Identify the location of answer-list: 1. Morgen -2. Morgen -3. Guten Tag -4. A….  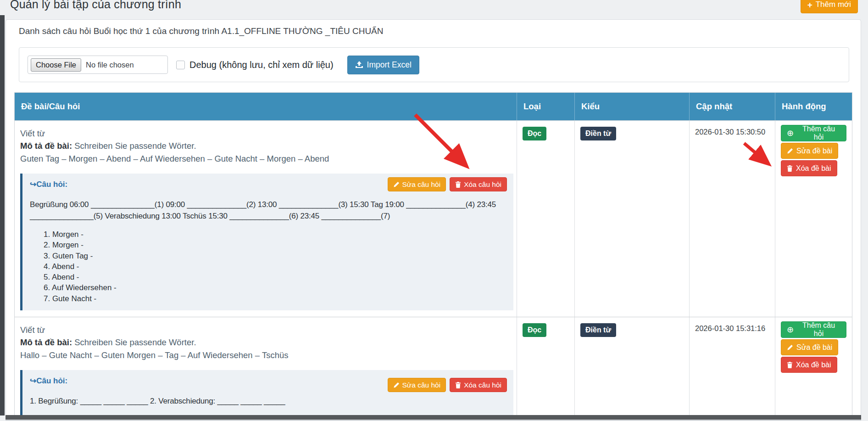
(275, 266).